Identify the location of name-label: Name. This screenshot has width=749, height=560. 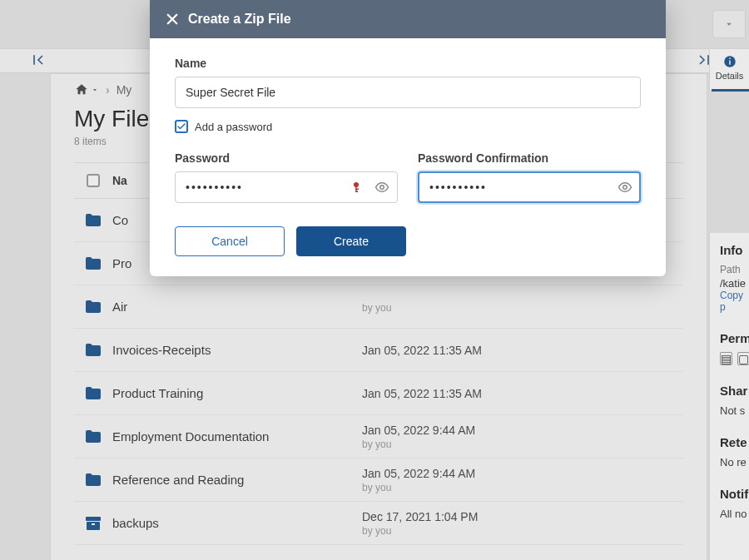
(408, 63).